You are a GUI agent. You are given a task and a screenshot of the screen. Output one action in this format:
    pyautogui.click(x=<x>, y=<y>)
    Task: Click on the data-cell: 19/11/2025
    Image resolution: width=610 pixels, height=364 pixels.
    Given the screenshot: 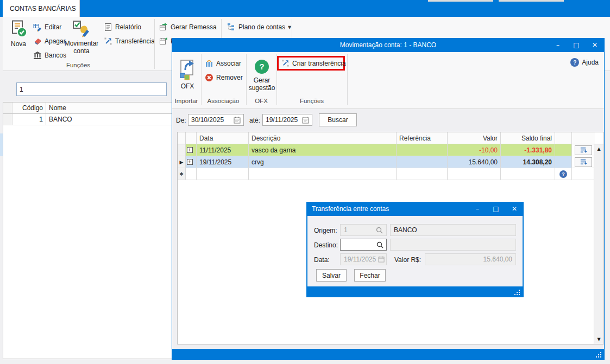 What is the action you would take?
    pyautogui.click(x=223, y=162)
    